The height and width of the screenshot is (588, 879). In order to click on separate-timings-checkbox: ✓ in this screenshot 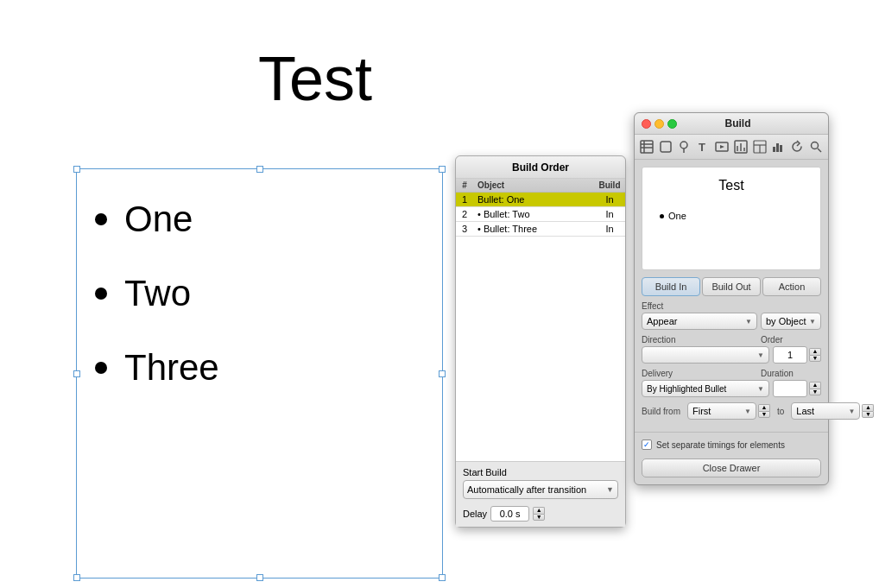, I will do `click(647, 445)`.